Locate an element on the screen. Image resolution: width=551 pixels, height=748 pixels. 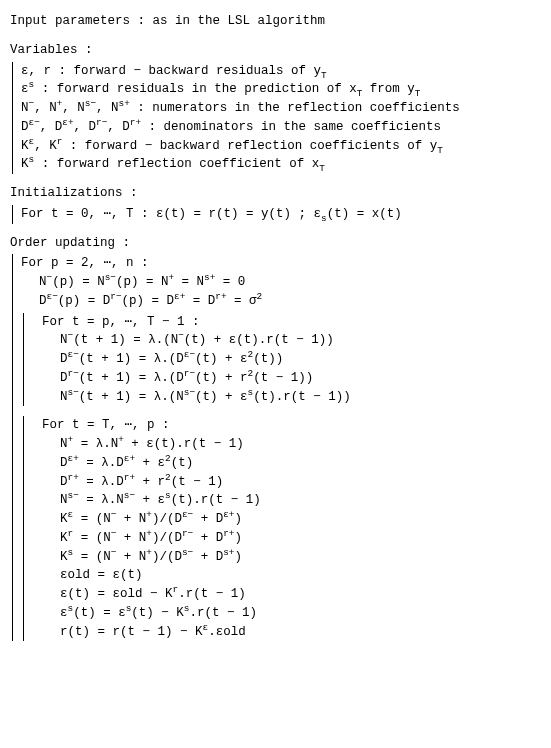
text: : denominators in the same coefficients is located at coordinates (291, 127).